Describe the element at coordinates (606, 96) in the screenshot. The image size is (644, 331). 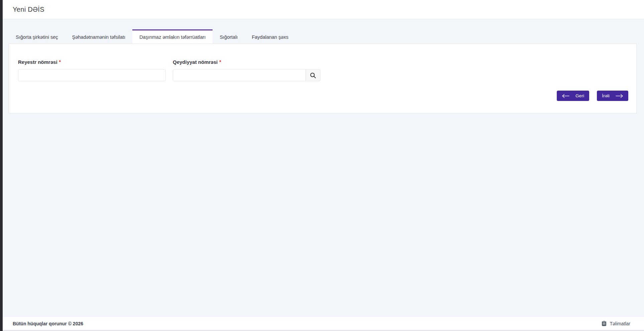
I see `next-button-label: İrəli` at that location.